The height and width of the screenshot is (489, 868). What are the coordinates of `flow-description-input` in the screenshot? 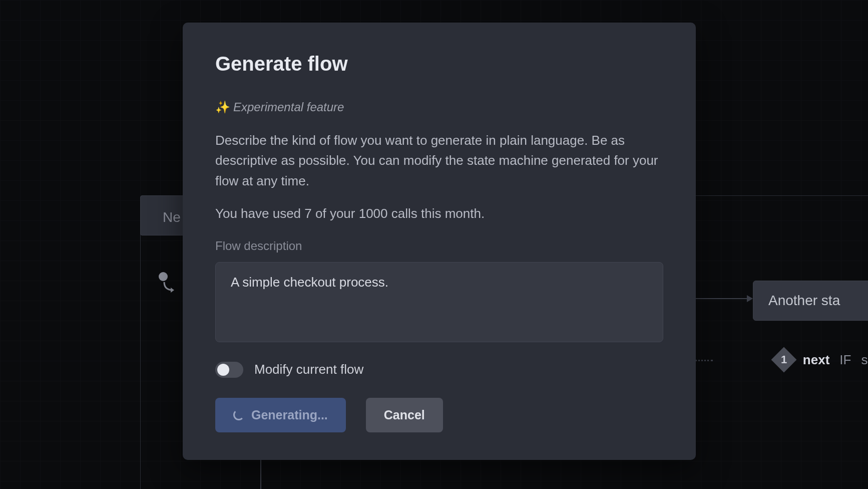 It's located at (440, 302).